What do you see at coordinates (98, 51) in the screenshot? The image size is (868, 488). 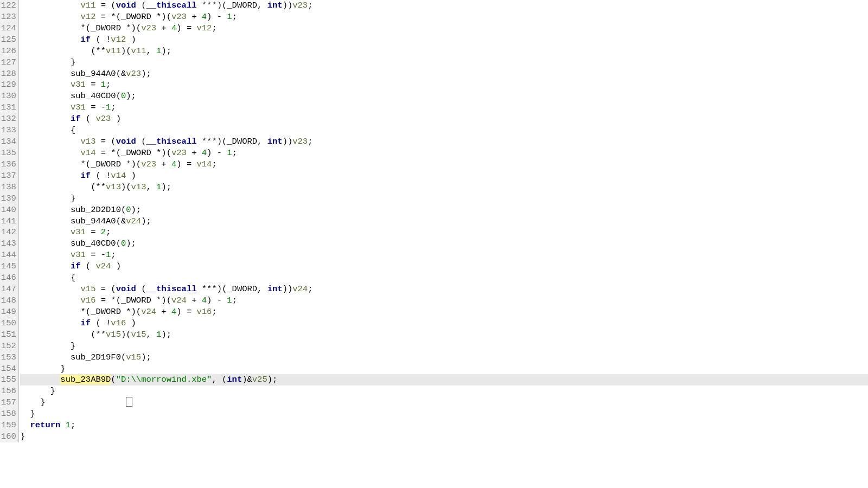 I see `token: (**` at bounding box center [98, 51].